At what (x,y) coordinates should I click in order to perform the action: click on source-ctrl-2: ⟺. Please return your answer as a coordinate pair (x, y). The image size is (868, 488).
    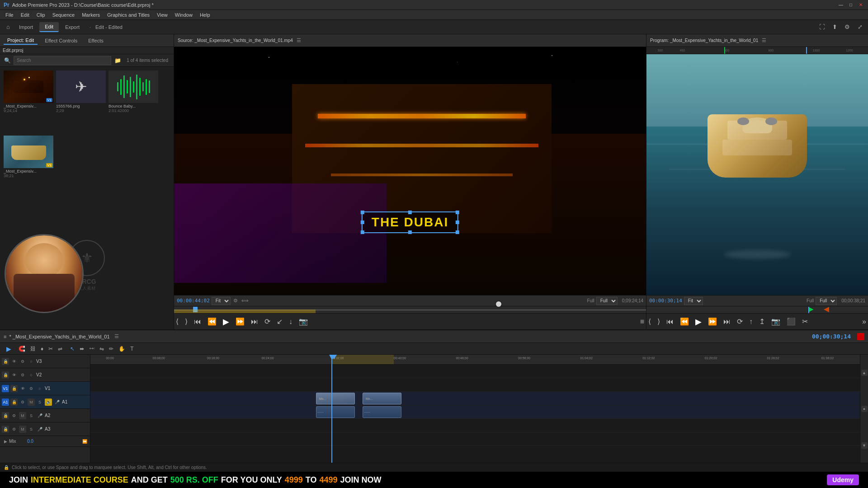
    Looking at the image, I should click on (245, 301).